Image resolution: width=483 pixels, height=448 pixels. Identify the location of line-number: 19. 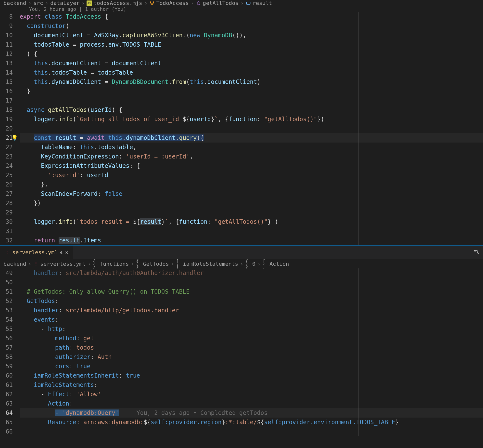
(6, 119).